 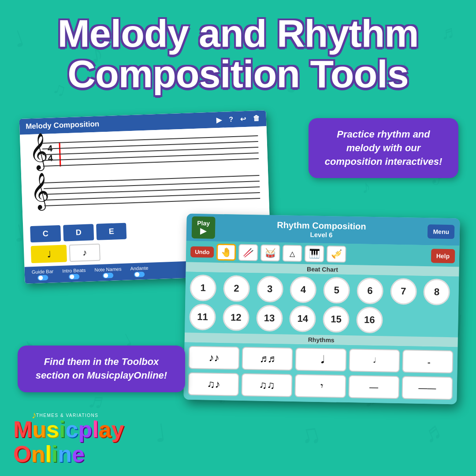 What do you see at coordinates (203, 288) in the screenshot?
I see `beat-1: 1` at bounding box center [203, 288].